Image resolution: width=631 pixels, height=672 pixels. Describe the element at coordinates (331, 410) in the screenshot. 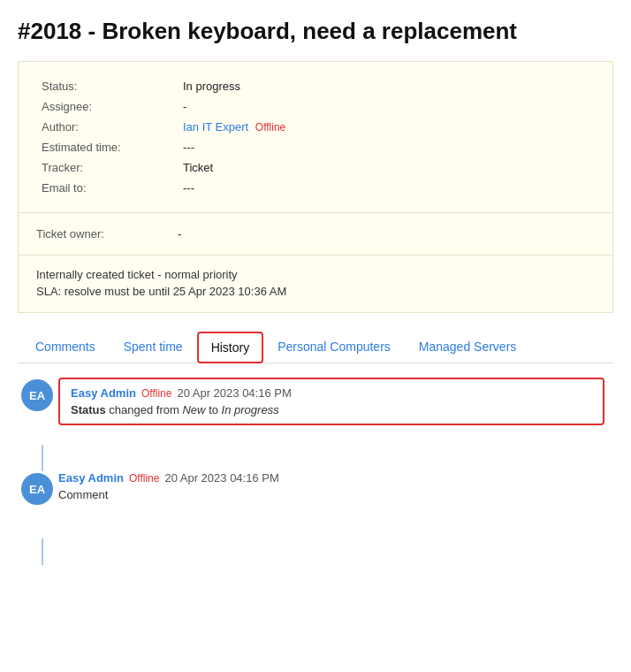

I see `history-body-1: Status changed from New to In progress` at that location.